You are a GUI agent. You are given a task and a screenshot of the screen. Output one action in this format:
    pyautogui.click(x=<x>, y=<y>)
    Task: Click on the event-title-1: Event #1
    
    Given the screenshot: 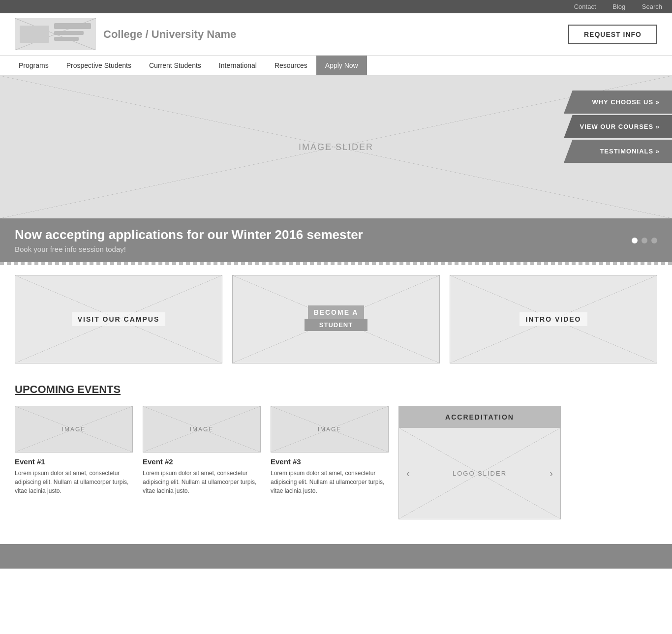 What is the action you would take?
    pyautogui.click(x=74, y=461)
    